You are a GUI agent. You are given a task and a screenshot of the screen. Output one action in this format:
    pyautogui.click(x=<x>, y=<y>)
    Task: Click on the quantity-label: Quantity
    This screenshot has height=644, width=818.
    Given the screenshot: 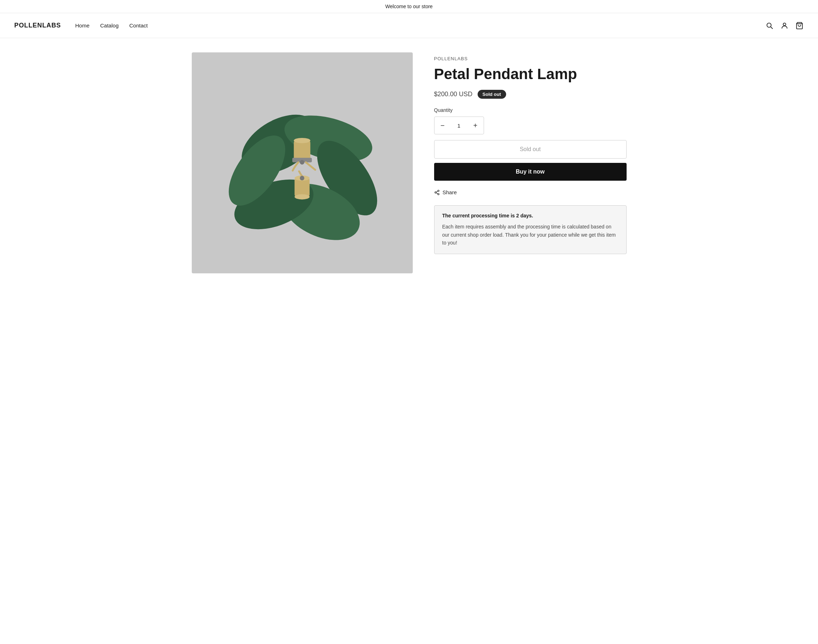 What is the action you would take?
    pyautogui.click(x=530, y=110)
    